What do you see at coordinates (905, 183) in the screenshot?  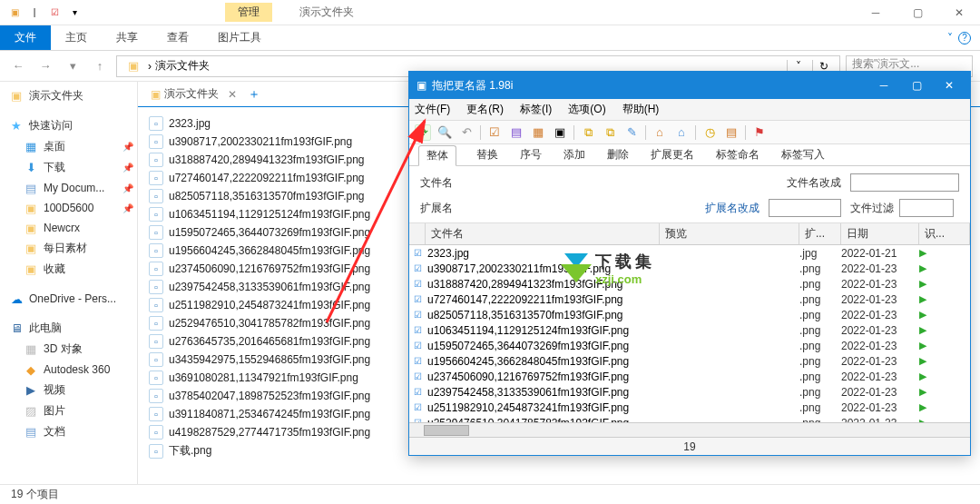 I see `input-filename-to` at bounding box center [905, 183].